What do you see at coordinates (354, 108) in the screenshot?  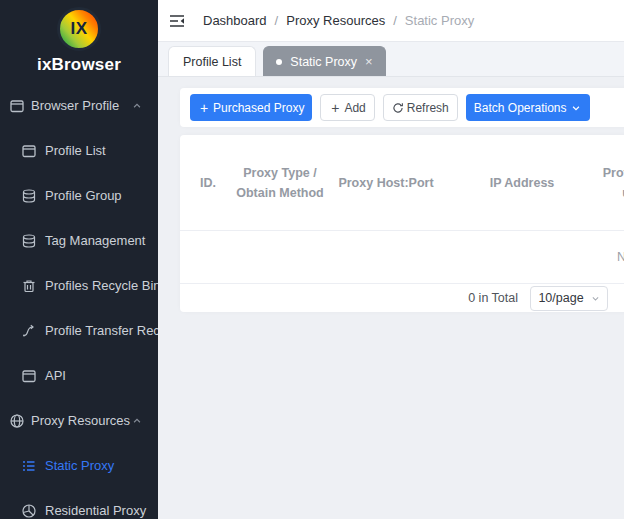 I see `button-label: Add` at bounding box center [354, 108].